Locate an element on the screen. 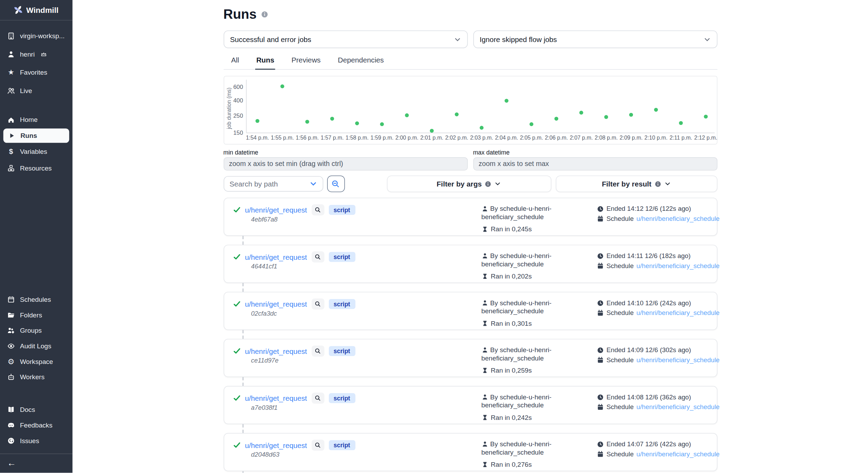 Image resolution: width=868 pixels, height=473 pixels. run-card: u/henri/get_request script ce11d97e By s… is located at coordinates (470, 358).